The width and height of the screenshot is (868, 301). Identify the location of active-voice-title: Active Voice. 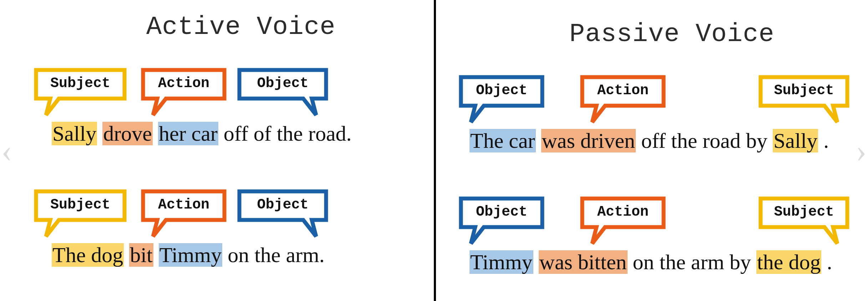
(241, 27).